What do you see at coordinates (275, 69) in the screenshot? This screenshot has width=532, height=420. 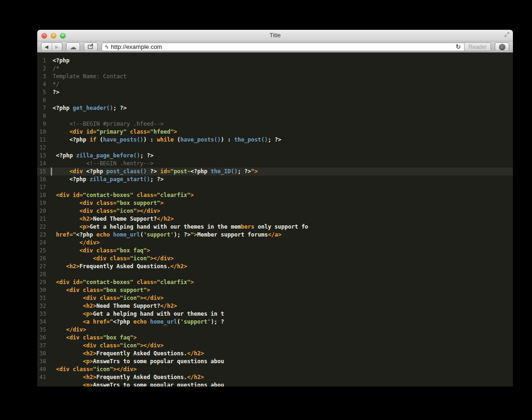 I see `code-line: 2/*` at bounding box center [275, 69].